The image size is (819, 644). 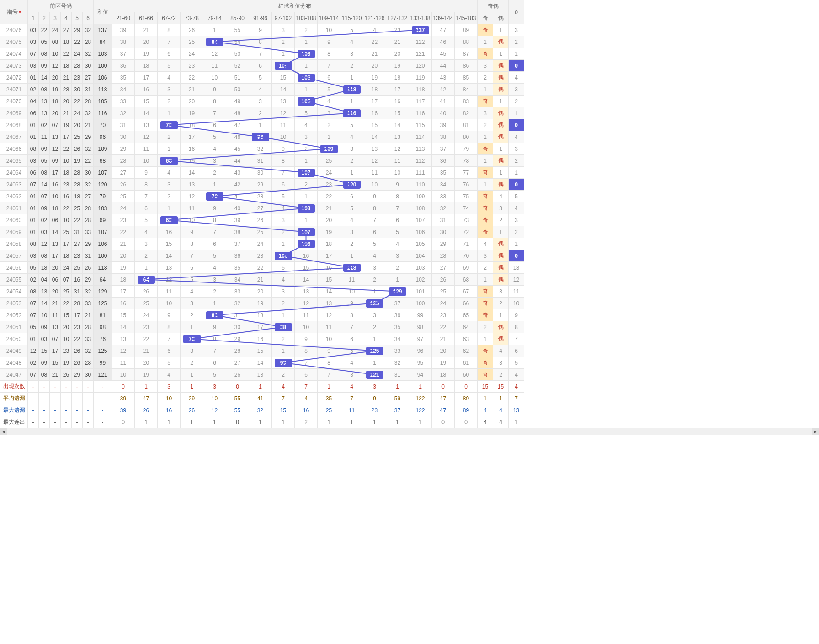 What do you see at coordinates (88, 303) in the screenshot?
I see `cell-ball: 33` at bounding box center [88, 303].